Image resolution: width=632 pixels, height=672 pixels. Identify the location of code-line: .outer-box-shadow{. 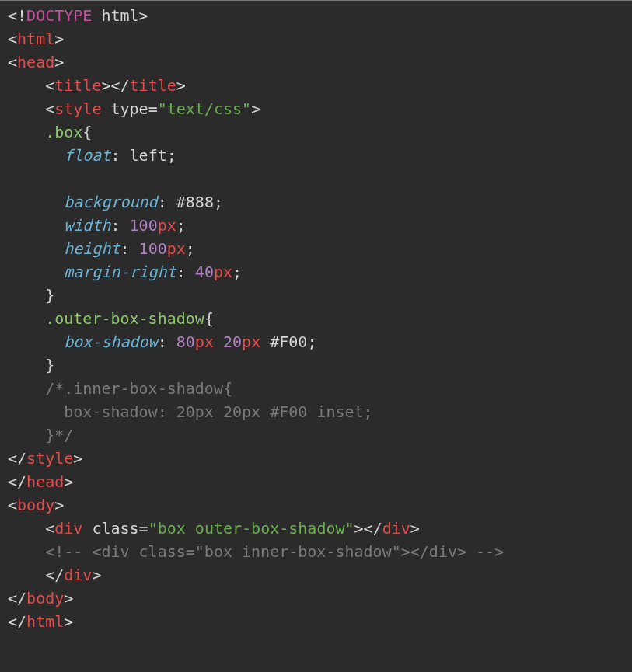
(316, 319).